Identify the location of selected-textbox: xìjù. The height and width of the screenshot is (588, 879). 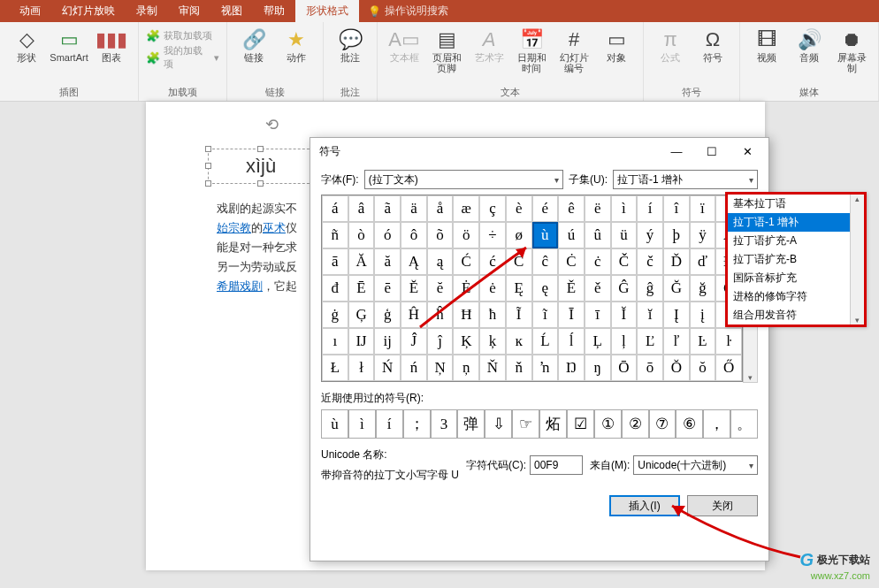
(261, 166).